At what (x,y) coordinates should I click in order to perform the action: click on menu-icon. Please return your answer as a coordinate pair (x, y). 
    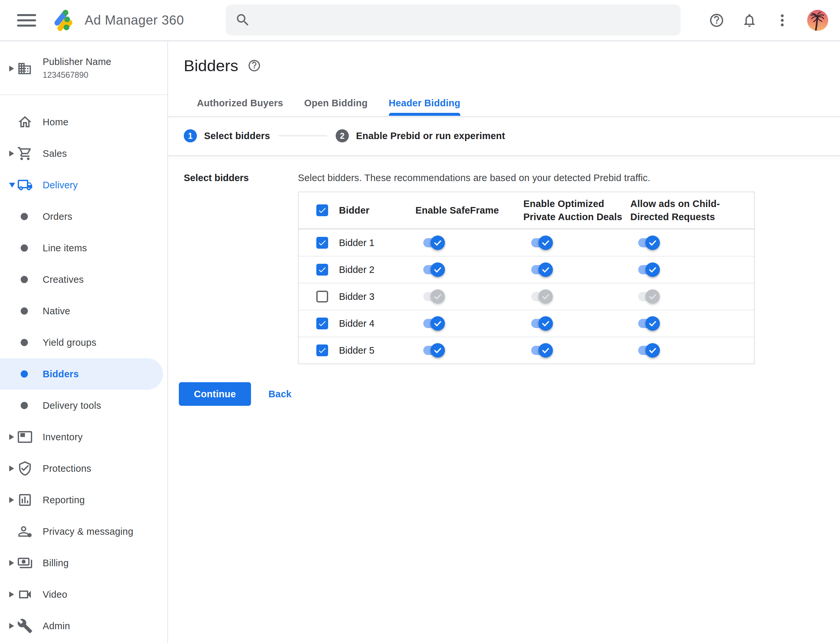
    Looking at the image, I should click on (27, 20).